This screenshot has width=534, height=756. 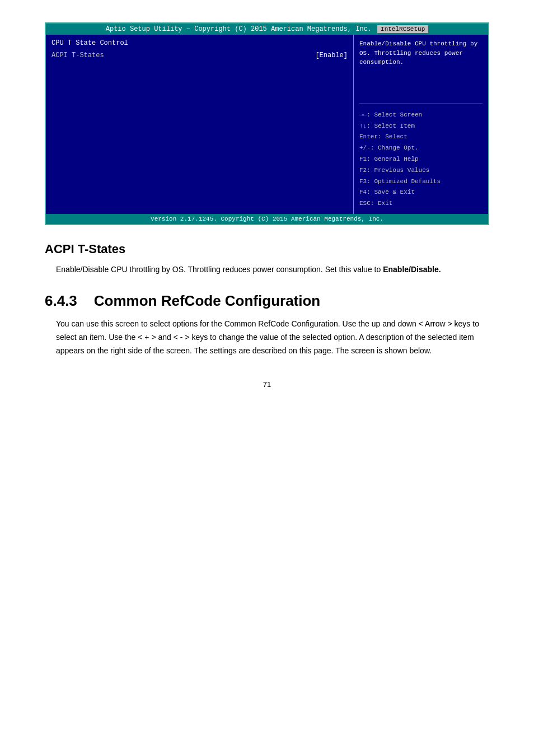 What do you see at coordinates (412, 269) in the screenshot?
I see `section-body-bold: Enable/Disable.` at bounding box center [412, 269].